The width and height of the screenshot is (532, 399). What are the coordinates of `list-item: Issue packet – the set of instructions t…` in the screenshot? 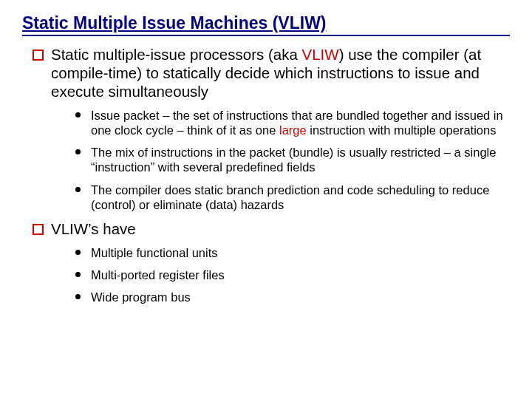 It's located at (293, 123).